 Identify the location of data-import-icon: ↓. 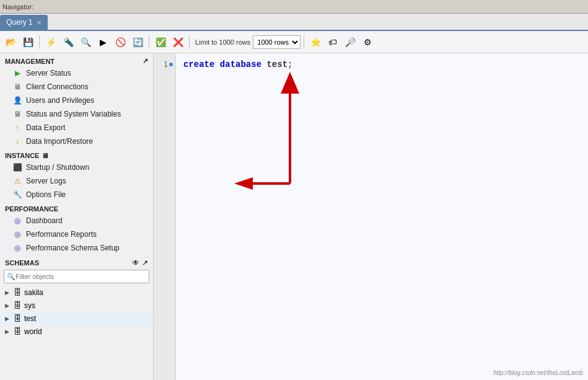
(17, 141).